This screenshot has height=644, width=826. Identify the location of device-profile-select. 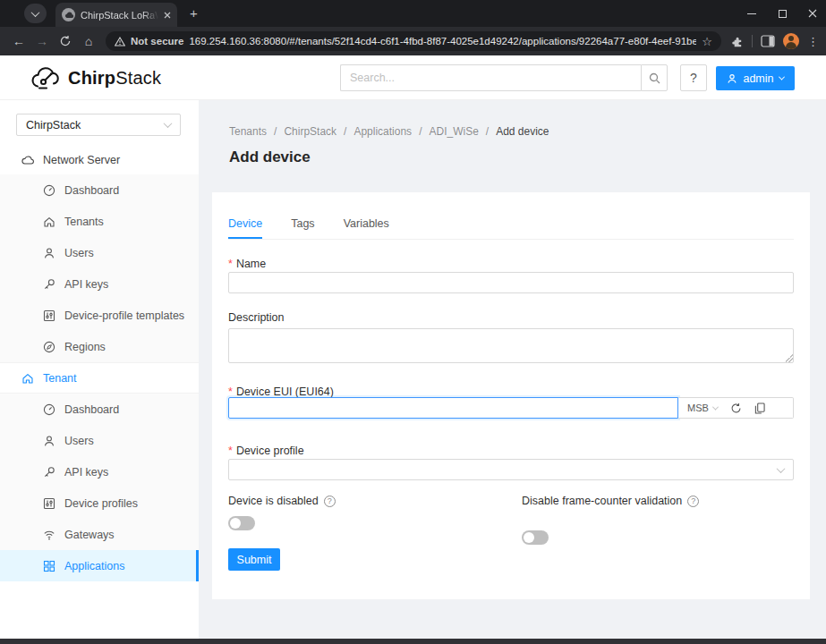
(511, 470).